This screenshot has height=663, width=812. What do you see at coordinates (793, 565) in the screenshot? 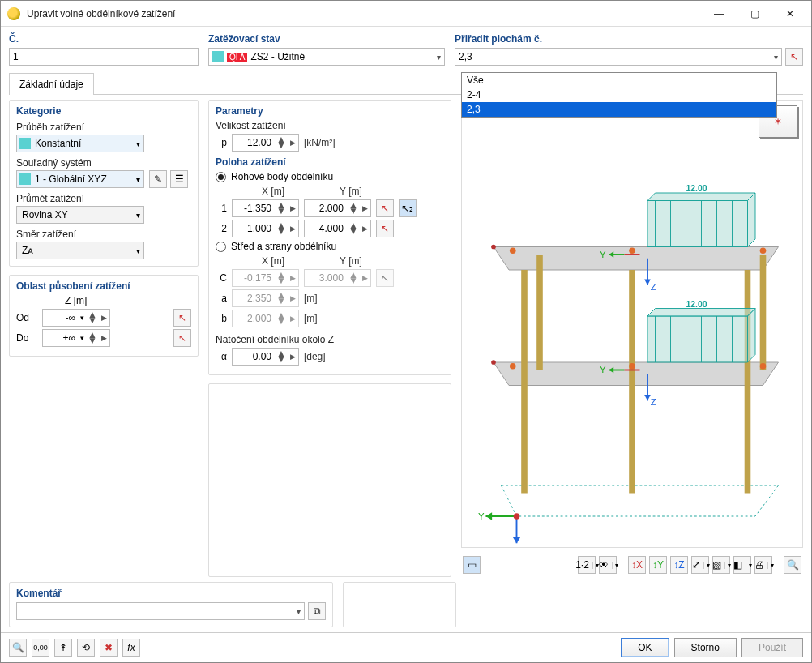
I see `zoom-reset-icon: 🔍` at bounding box center [793, 565].